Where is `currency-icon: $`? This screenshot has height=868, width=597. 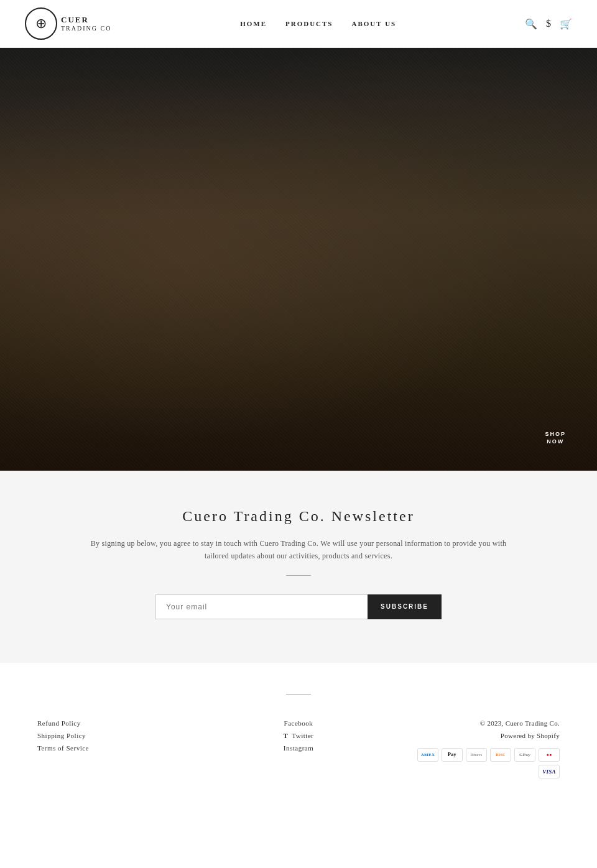
currency-icon: $ is located at coordinates (548, 24).